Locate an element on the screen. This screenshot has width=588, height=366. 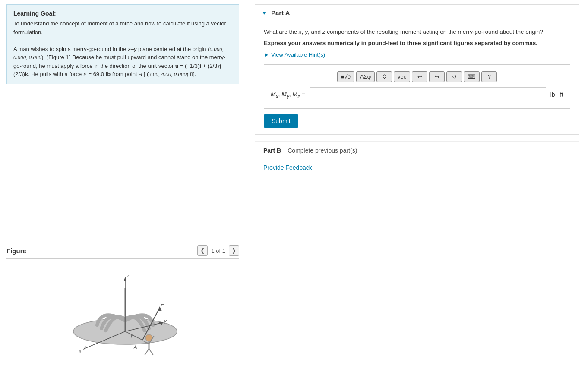
learning-goal-title: Learning Goal: is located at coordinates (123, 13).